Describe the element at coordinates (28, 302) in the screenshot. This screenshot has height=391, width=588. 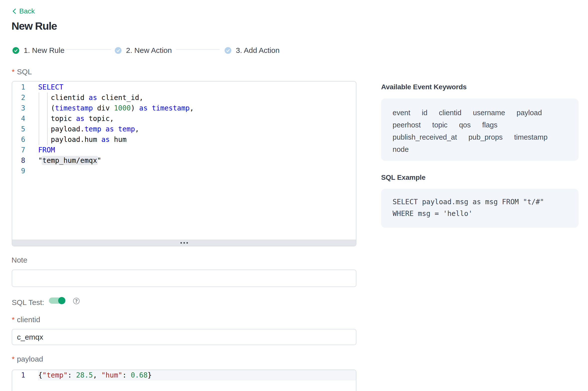
I see `sql-test-label: SQL Test:` at that location.